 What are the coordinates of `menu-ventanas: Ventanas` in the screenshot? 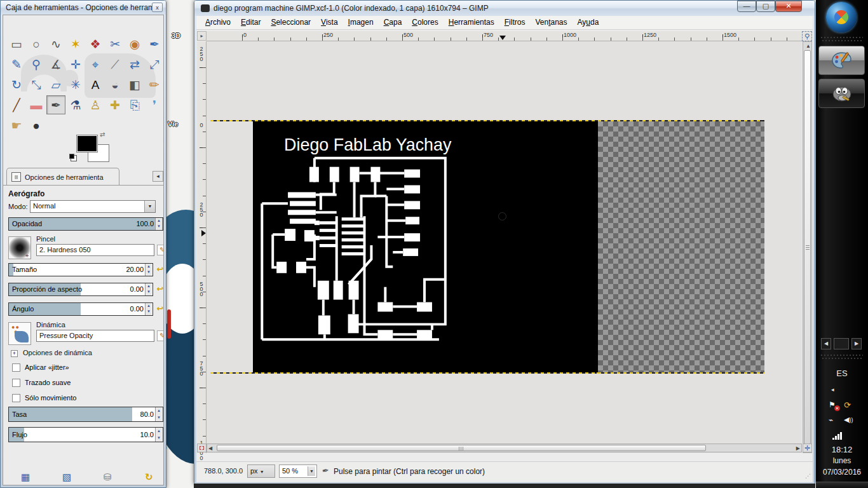 It's located at (551, 23).